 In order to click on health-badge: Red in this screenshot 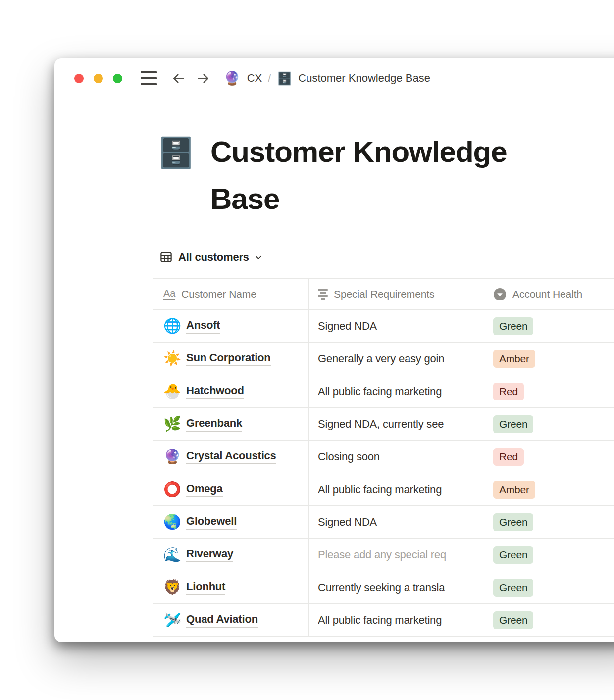, I will do `click(509, 457)`.